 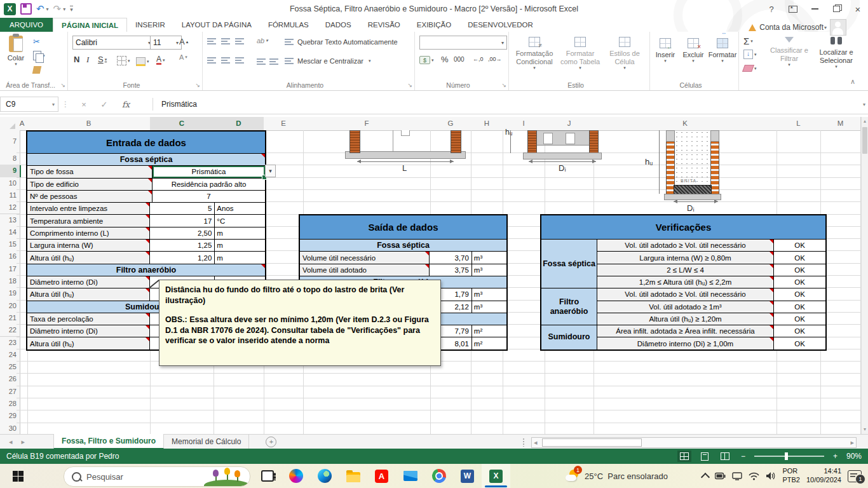 I want to click on ribbon-tab-layout-da-página: LAYOUT DA PÁGINA, so click(x=217, y=25).